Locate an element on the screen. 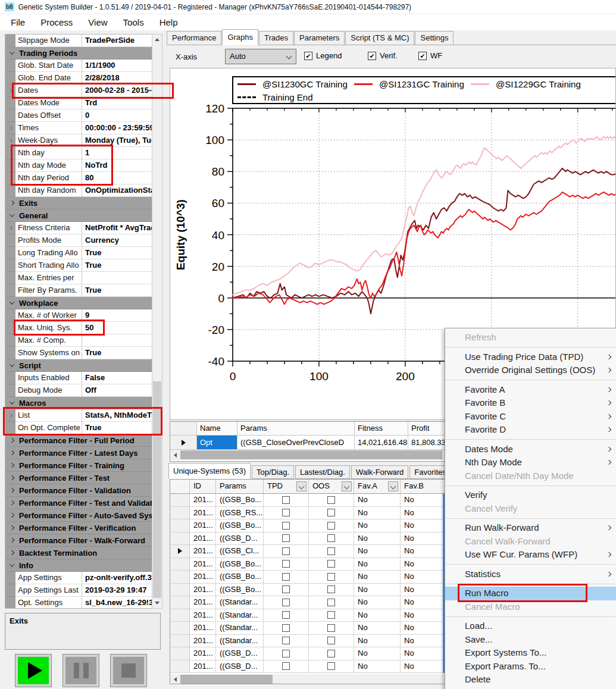  property-row-profits-mode: Profits ModeCurrency is located at coordinates (79, 240).